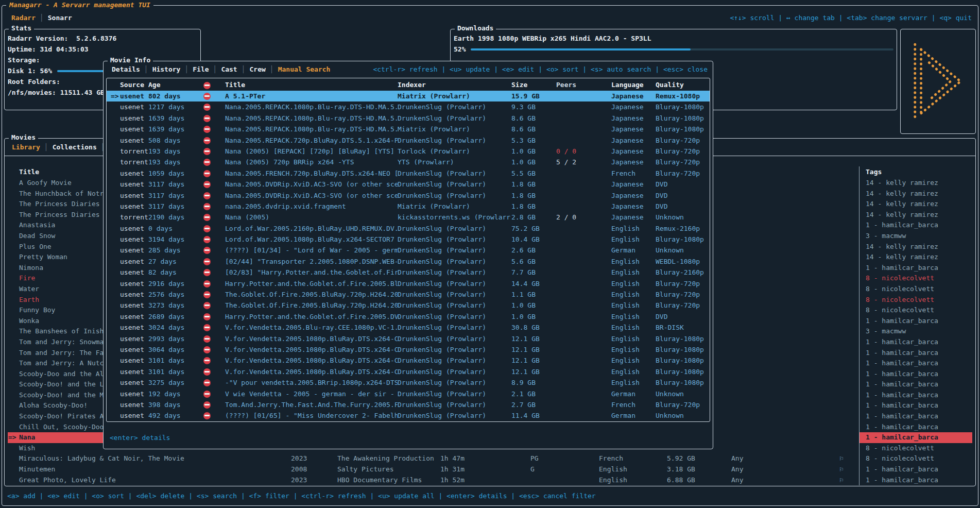 The width and height of the screenshot is (980, 508). What do you see at coordinates (24, 18) in the screenshot?
I see `servarr-tab-radarr: Radarr` at bounding box center [24, 18].